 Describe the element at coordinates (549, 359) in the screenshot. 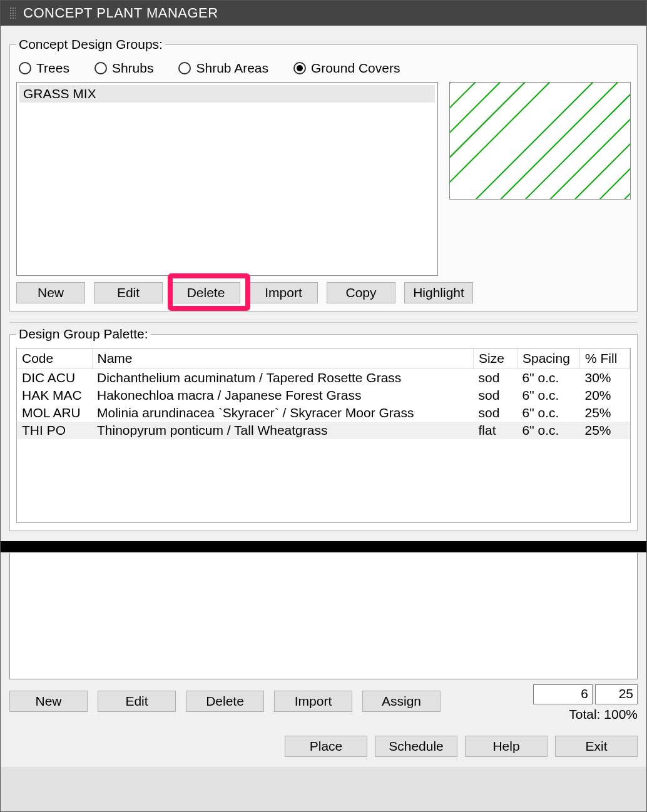

I see `col-spacing: Spacing` at that location.